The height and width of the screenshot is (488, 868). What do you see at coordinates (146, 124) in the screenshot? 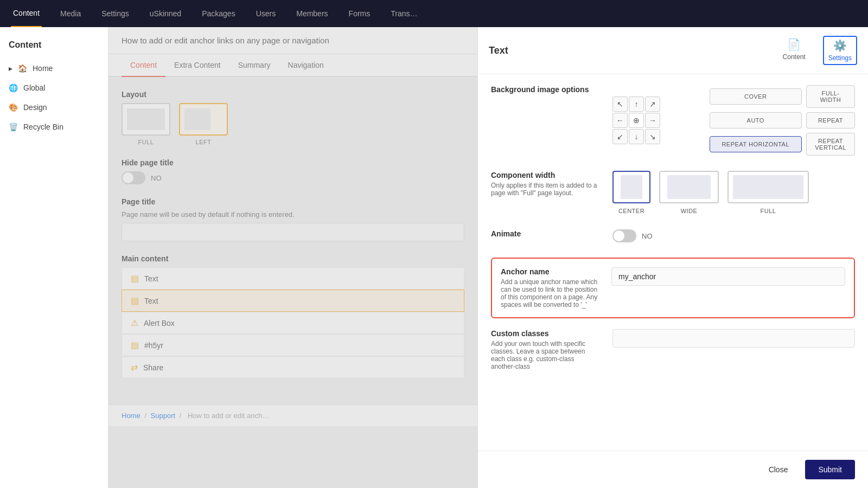
I see `layout-option-full: FULL` at bounding box center [146, 124].